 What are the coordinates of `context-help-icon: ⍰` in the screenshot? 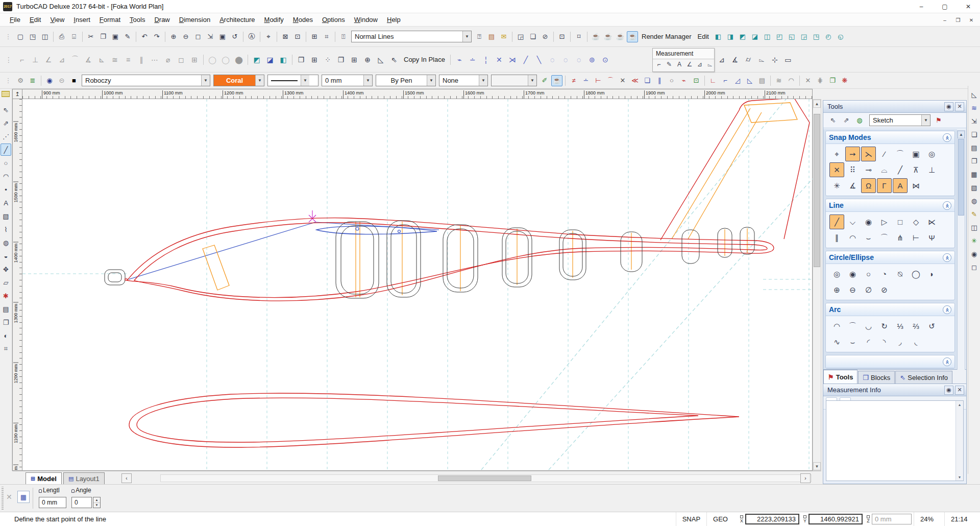 It's located at (479, 37).